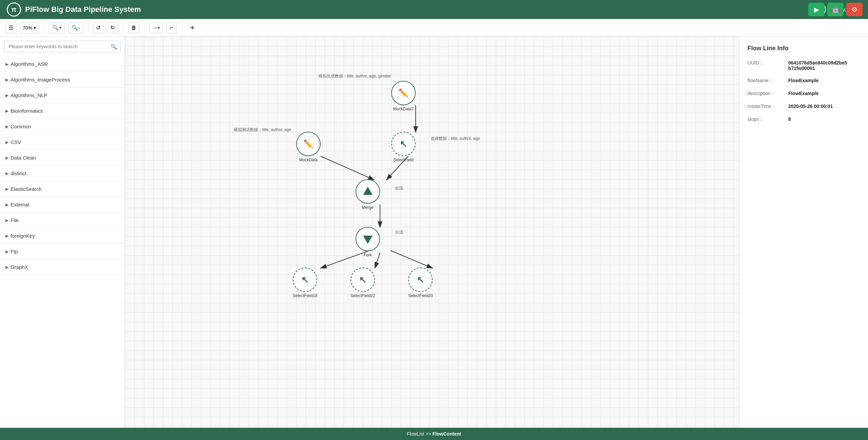 This screenshot has height=440, width=868. What do you see at coordinates (16, 142) in the screenshot?
I see `sidebar-item-label: CSV` at bounding box center [16, 142].